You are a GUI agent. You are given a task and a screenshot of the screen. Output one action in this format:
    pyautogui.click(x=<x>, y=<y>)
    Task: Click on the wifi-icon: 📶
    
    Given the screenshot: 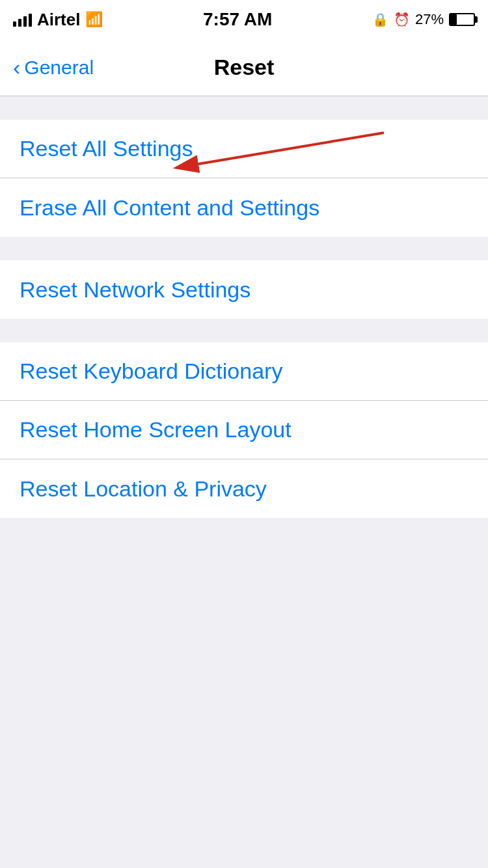 What is the action you would take?
    pyautogui.click(x=94, y=20)
    